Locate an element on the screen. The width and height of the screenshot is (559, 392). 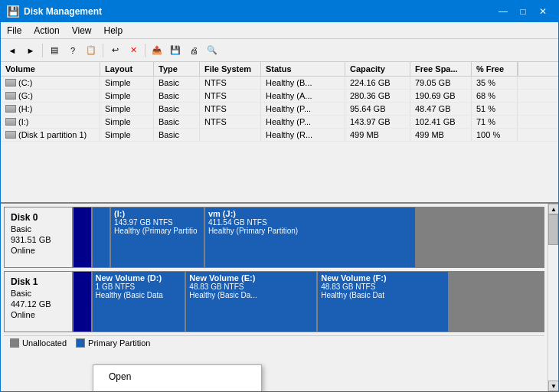
vertical-scrollbar: ▲ ▼ is located at coordinates (553, 297).